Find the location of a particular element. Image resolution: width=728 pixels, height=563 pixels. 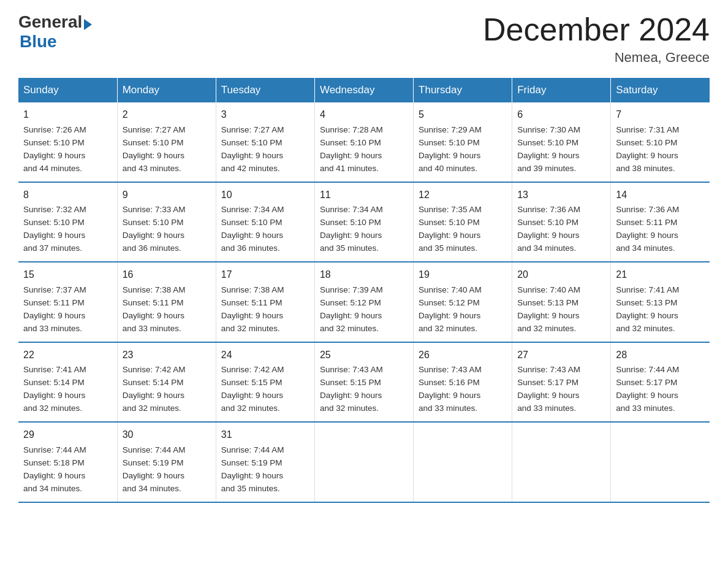

day-info: Sunrise: 7:41 AMSunset: 5:14 PMDaylight:… is located at coordinates (55, 389).